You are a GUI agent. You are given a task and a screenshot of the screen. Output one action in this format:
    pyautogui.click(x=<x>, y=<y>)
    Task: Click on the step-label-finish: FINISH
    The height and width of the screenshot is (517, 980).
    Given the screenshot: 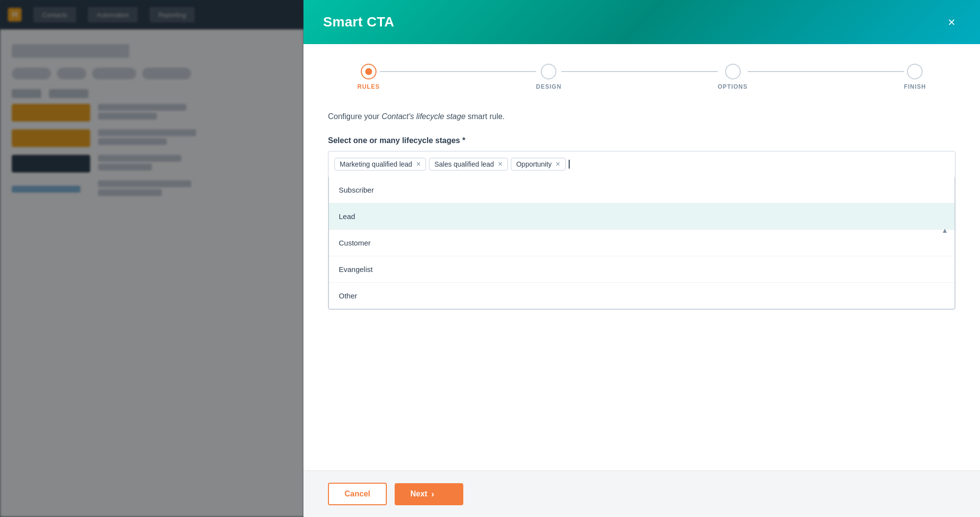 What is the action you would take?
    pyautogui.click(x=915, y=87)
    